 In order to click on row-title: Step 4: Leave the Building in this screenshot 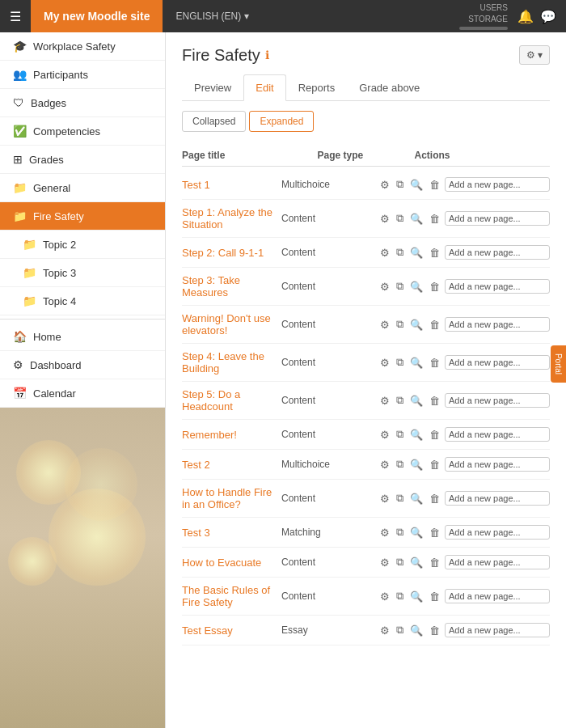, I will do `click(231, 362)`.